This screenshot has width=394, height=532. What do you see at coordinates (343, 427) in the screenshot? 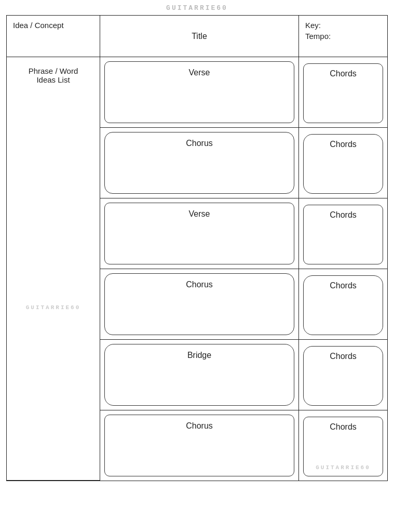
I see `chorus3-chords-label: Chords` at bounding box center [343, 427].